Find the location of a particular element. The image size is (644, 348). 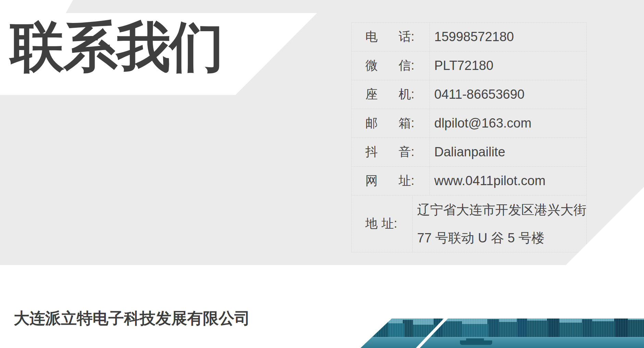

row-label: 地址: is located at coordinates (382, 224).